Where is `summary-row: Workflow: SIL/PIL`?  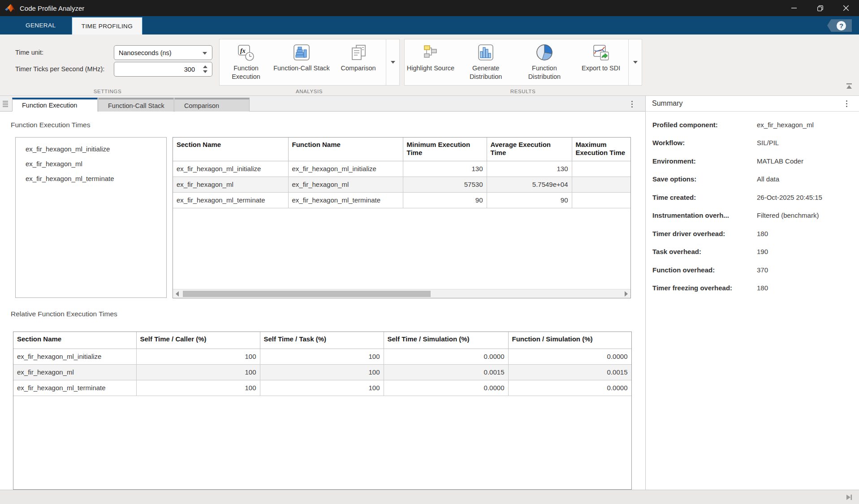
summary-row: Workflow: SIL/PIL is located at coordinates (754, 143).